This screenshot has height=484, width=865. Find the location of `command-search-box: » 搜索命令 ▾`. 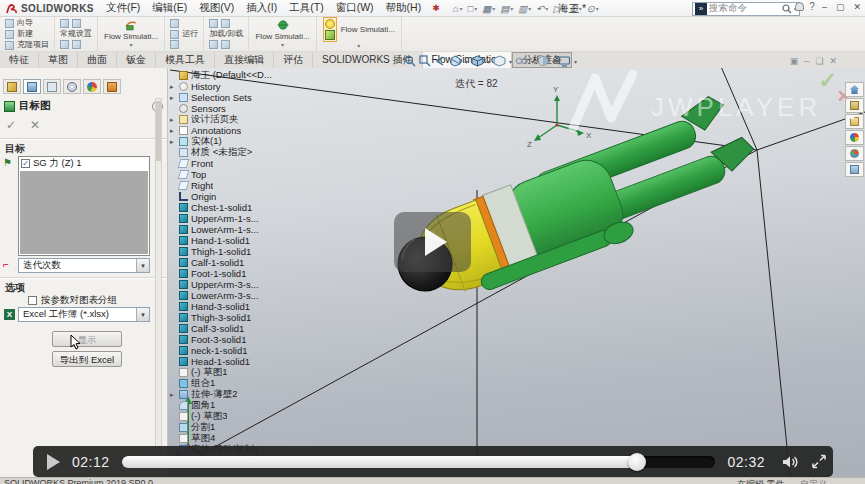

command-search-box: » 搜索命令 ▾ is located at coordinates (746, 9).